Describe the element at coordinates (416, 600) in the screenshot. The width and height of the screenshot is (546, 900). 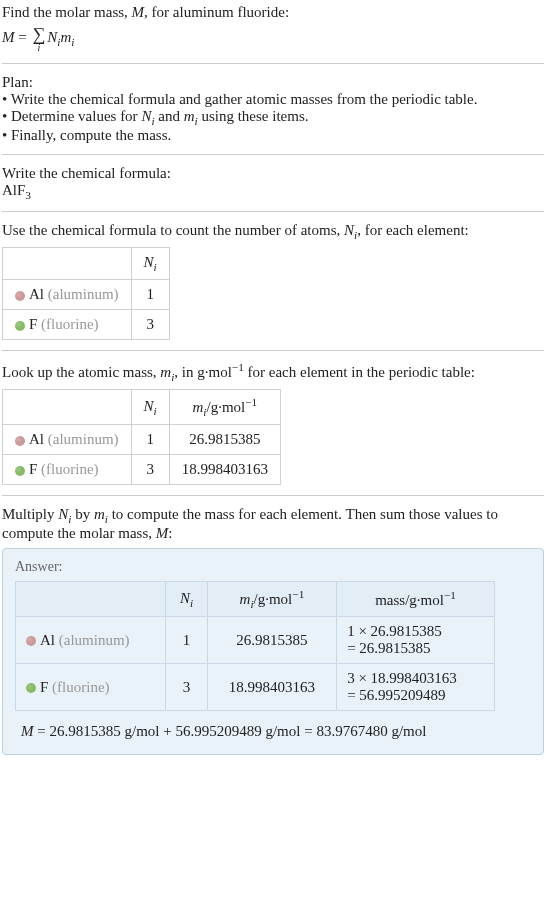
I see `mass-header: mass/g·mol−1` at that location.